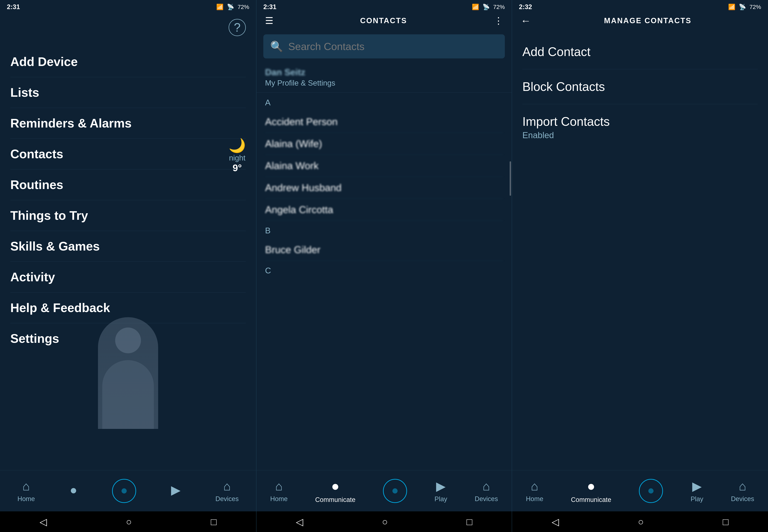 The width and height of the screenshot is (768, 532). Describe the element at coordinates (335, 500) in the screenshot. I see `nav-communicate-label-p2: Communicate` at that location.